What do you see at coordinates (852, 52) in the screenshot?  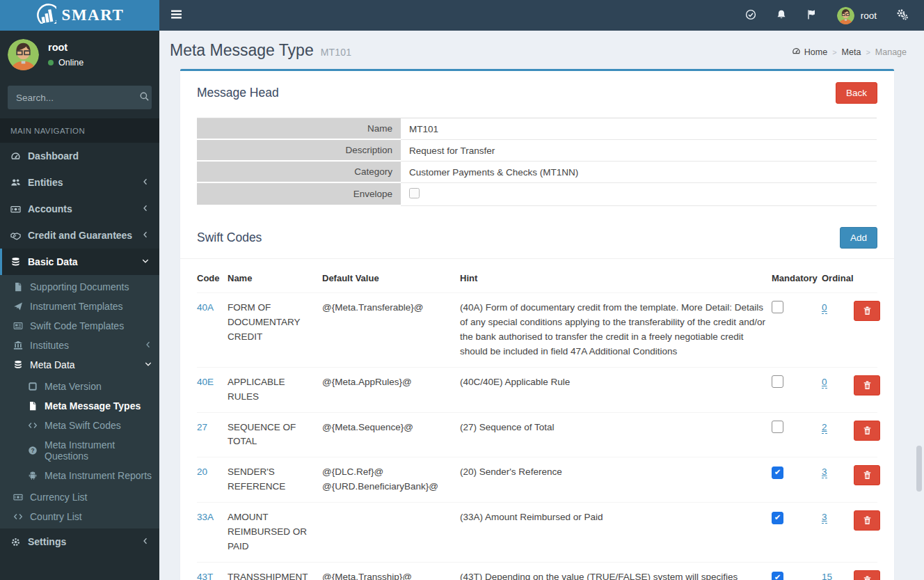 I see `breadcrumb-meta-link: Meta` at bounding box center [852, 52].